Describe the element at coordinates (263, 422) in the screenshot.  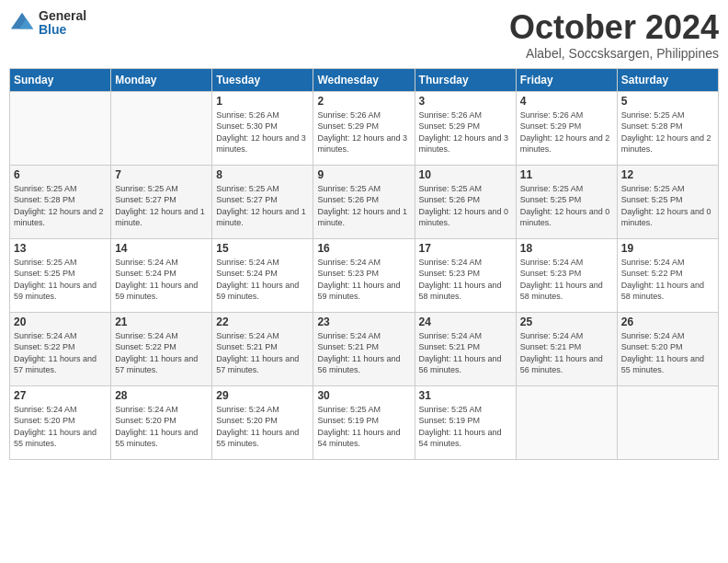
I see `calendar-cell: 29Sunrise: 5:24 AM Sunset: 5:20 PM Dayli…` at that location.